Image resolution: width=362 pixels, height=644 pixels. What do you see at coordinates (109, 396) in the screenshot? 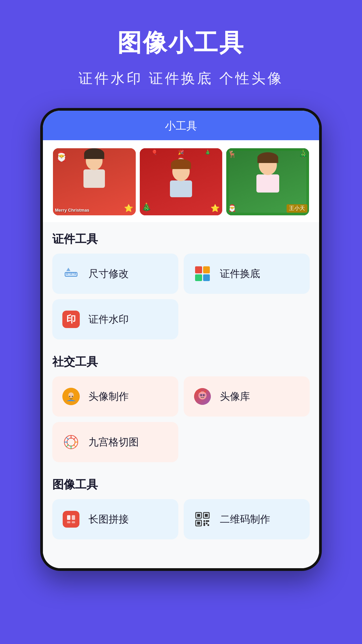
I see `tool-avatar-make-label: 头像制作` at bounding box center [109, 396].